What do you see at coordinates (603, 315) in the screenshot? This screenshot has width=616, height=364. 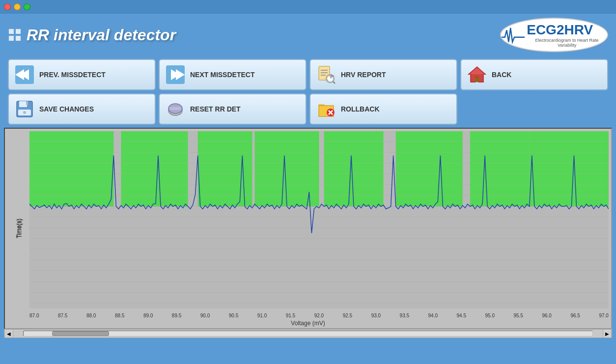 I see `x-tick-21: 97.0` at bounding box center [603, 315].